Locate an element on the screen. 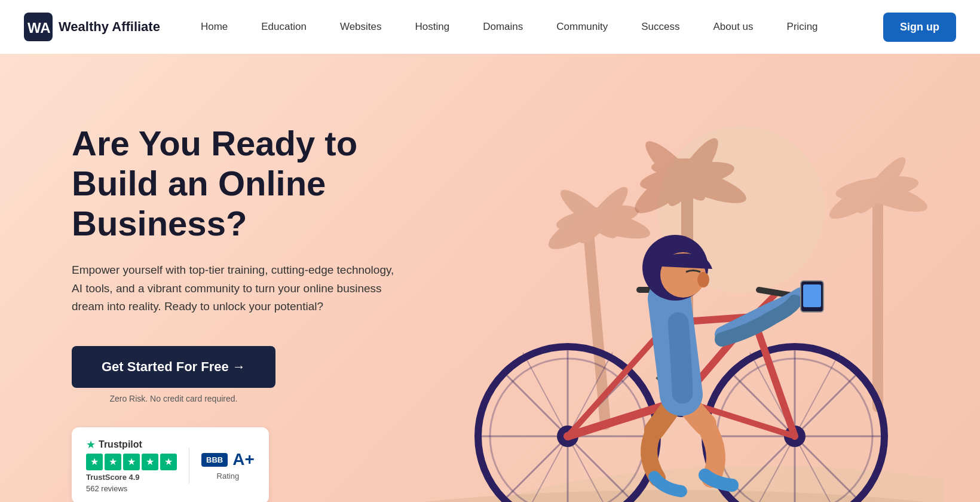  star-1: ★ is located at coordinates (94, 462).